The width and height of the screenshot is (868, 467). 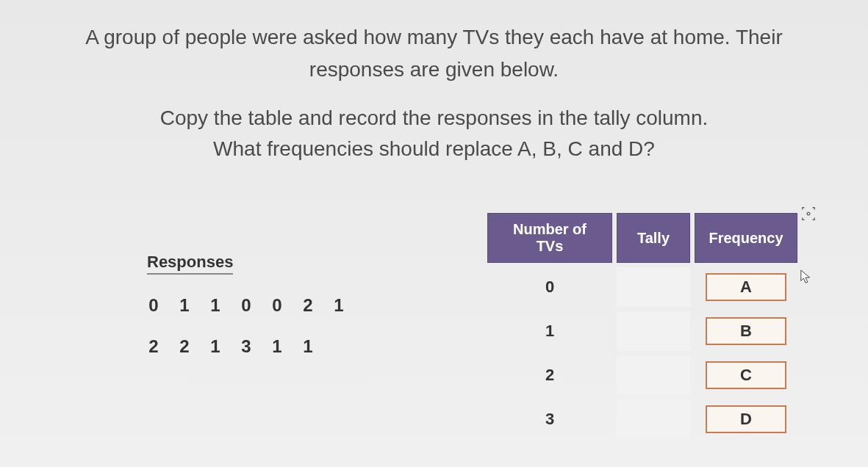 What do you see at coordinates (746, 375) in the screenshot?
I see `answer-box-c: C` at bounding box center [746, 375].